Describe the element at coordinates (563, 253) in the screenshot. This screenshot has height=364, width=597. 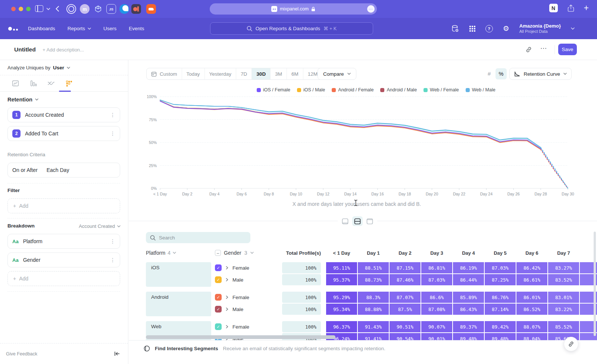
I see `column-header-day: Day 7` at that location.